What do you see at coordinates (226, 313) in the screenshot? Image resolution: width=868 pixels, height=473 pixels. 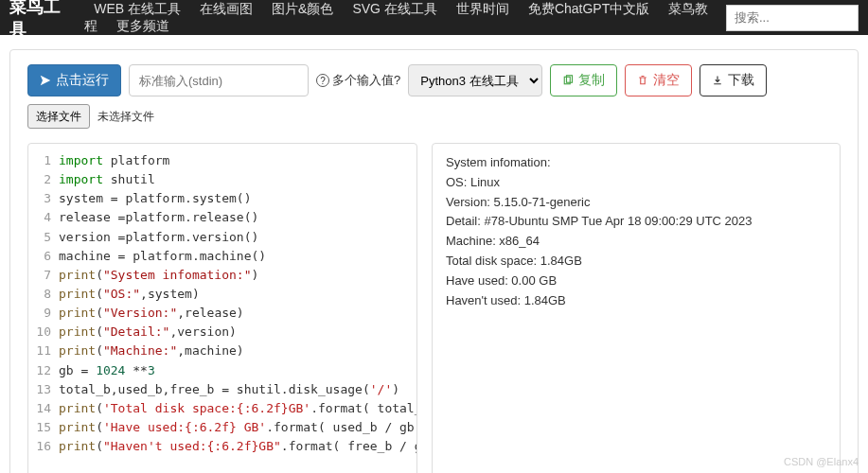 I see `code-line: 9print("Version:",release)` at bounding box center [226, 313].